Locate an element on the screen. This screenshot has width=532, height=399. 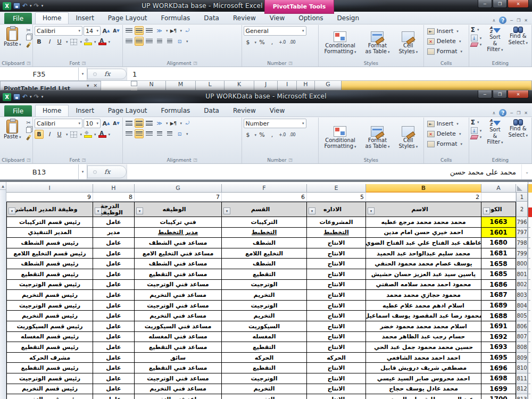
top-align-button is located at coordinates (129, 31).